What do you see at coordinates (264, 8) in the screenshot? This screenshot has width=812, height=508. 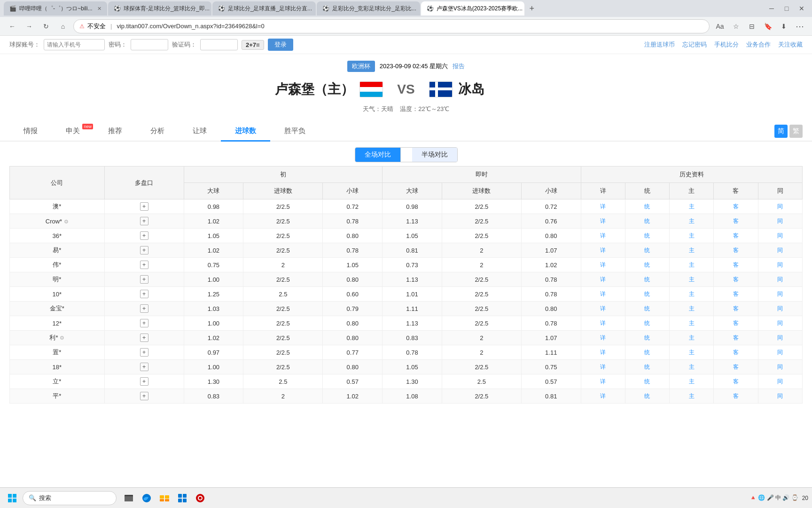 I see `tab-3: ⚽ 足球比分_足球直播_足球比分直... ✕` at bounding box center [264, 8].